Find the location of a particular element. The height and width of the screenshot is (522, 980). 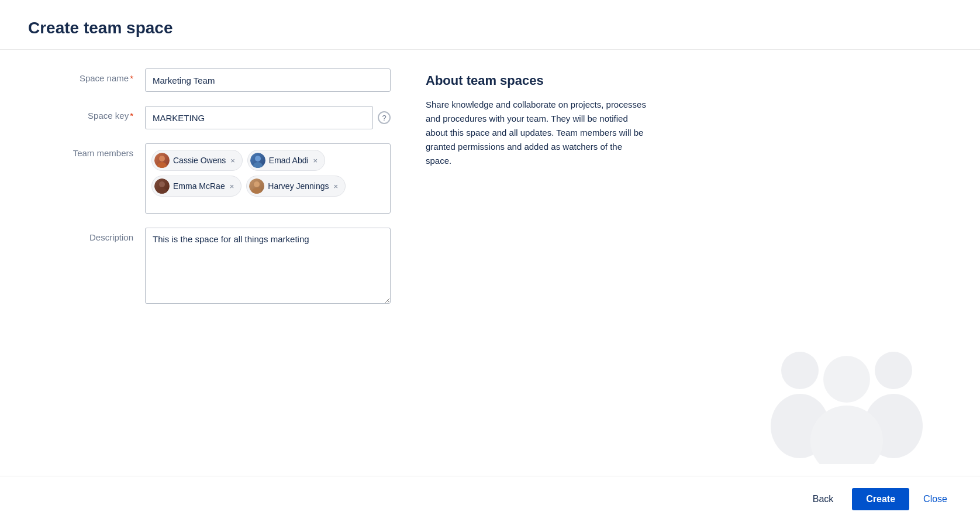

remove-cassie-button: × is located at coordinates (233, 160).